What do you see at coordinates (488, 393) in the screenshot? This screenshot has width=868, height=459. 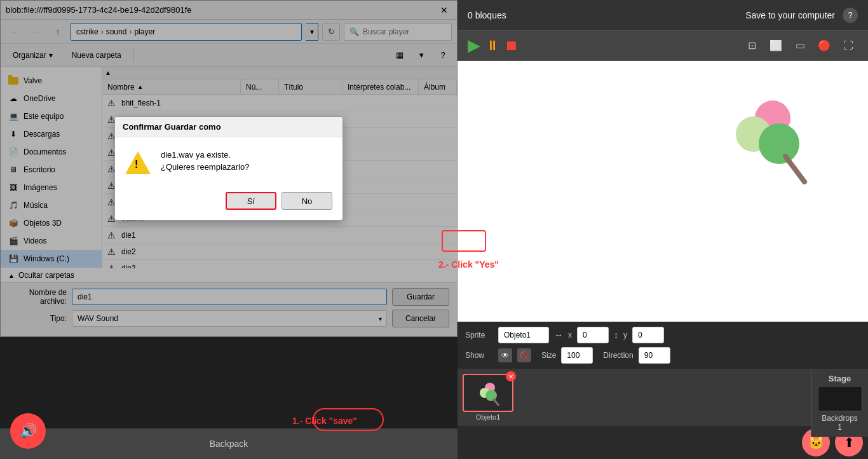 I see `sprite-thumb-svg` at bounding box center [488, 393].